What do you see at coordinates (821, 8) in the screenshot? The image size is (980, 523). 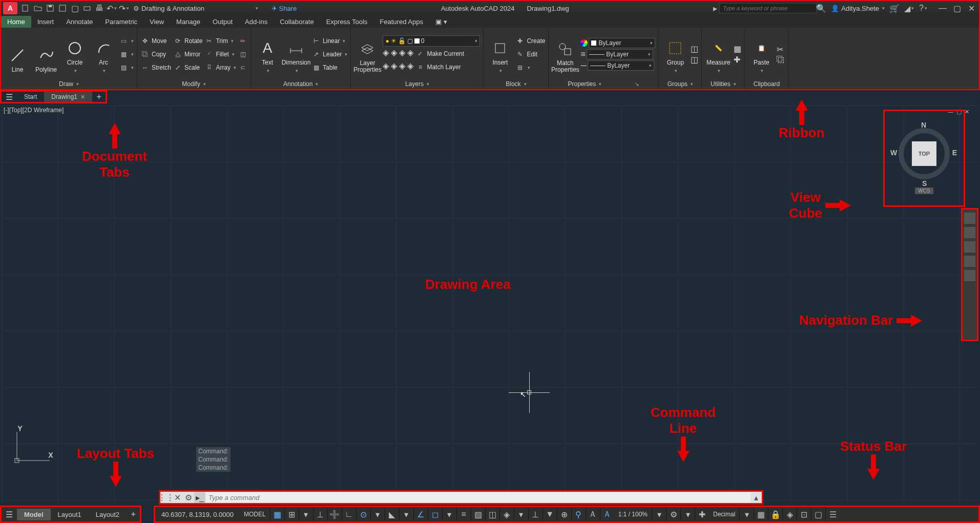 I see `search-icon: 🔍` at bounding box center [821, 8].